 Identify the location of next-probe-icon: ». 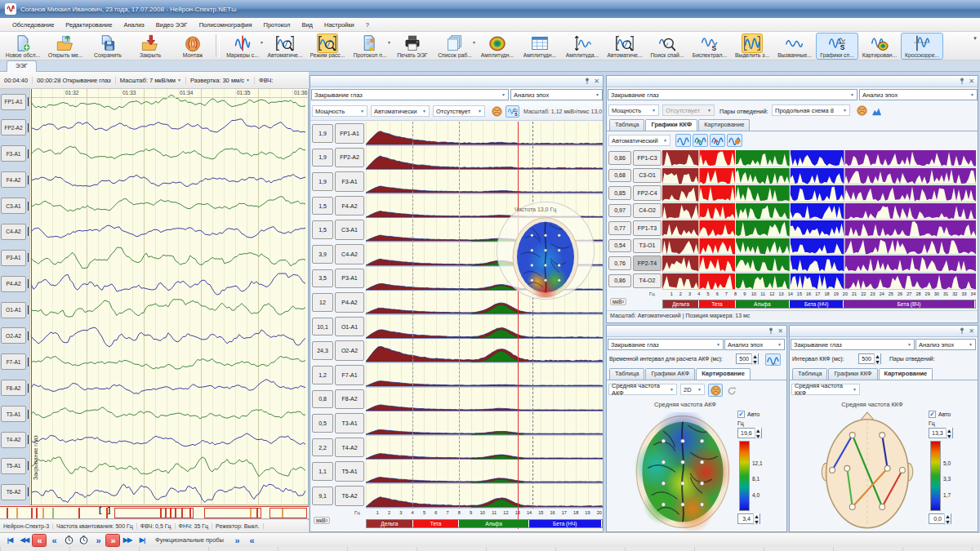
(237, 540).